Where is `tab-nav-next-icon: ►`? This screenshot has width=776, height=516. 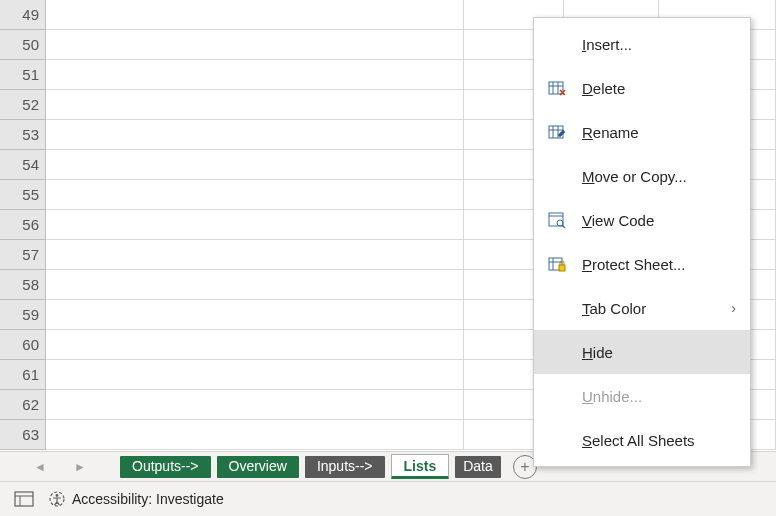 tab-nav-next-icon: ► is located at coordinates (80, 467).